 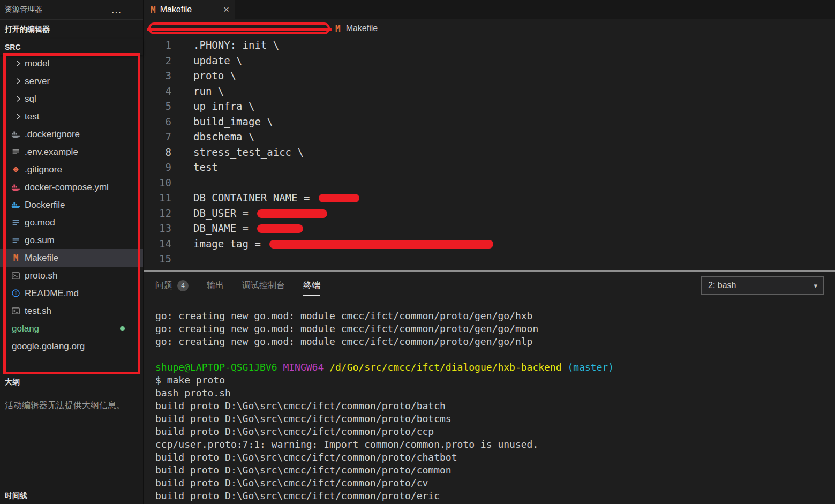 What do you see at coordinates (43, 170) in the screenshot?
I see `file-label: .gitignore` at bounding box center [43, 170].